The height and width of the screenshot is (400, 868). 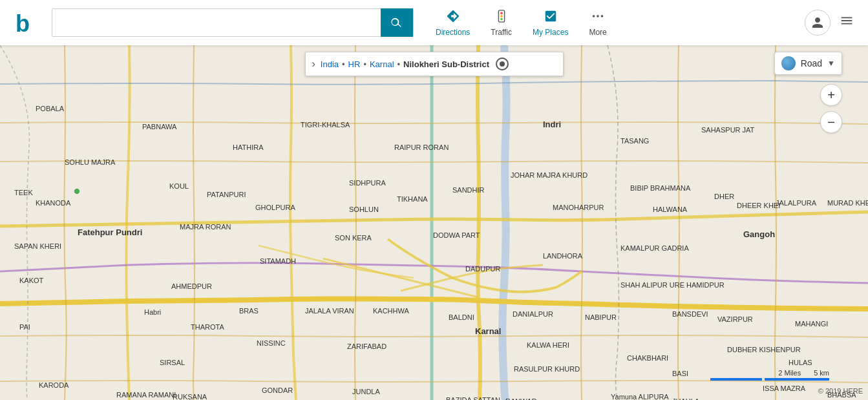 What do you see at coordinates (26, 23) in the screenshot?
I see `bing-logo-icon: b` at bounding box center [26, 23].